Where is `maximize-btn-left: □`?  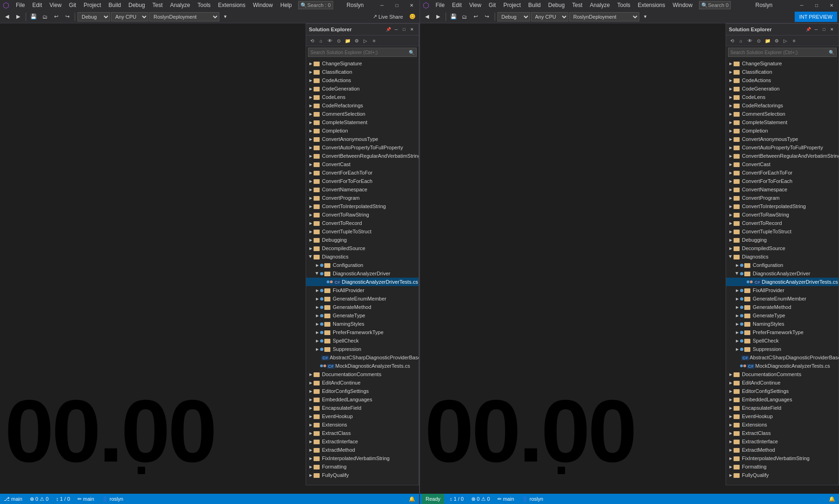 maximize-btn-left: □ is located at coordinates (397, 5).